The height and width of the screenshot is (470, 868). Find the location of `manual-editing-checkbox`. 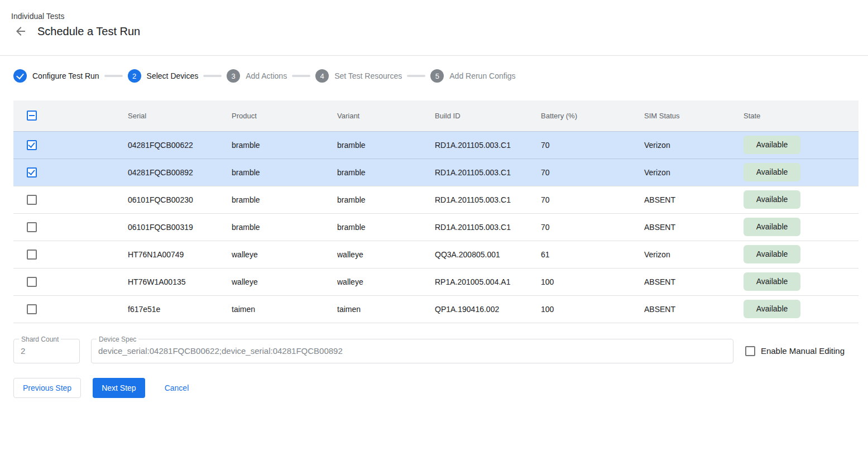

manual-editing-checkbox is located at coordinates (750, 351).